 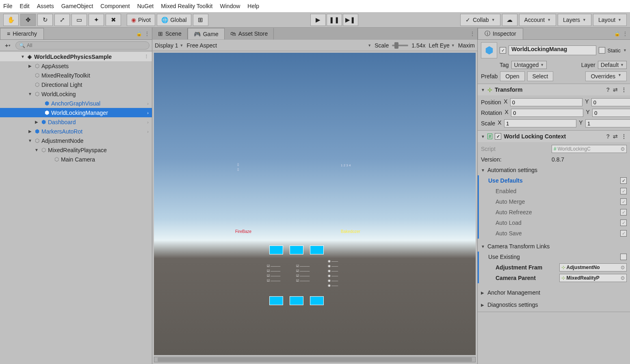 What do you see at coordinates (22, 34) in the screenshot?
I see `hierarchy-tab: ≡Hierarchy` at bounding box center [22, 34].